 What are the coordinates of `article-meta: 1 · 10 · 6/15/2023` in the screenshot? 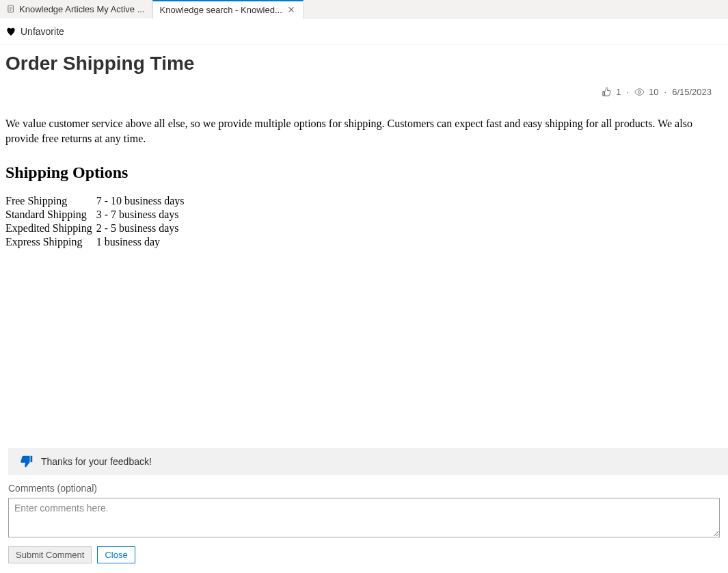 It's located at (364, 92).